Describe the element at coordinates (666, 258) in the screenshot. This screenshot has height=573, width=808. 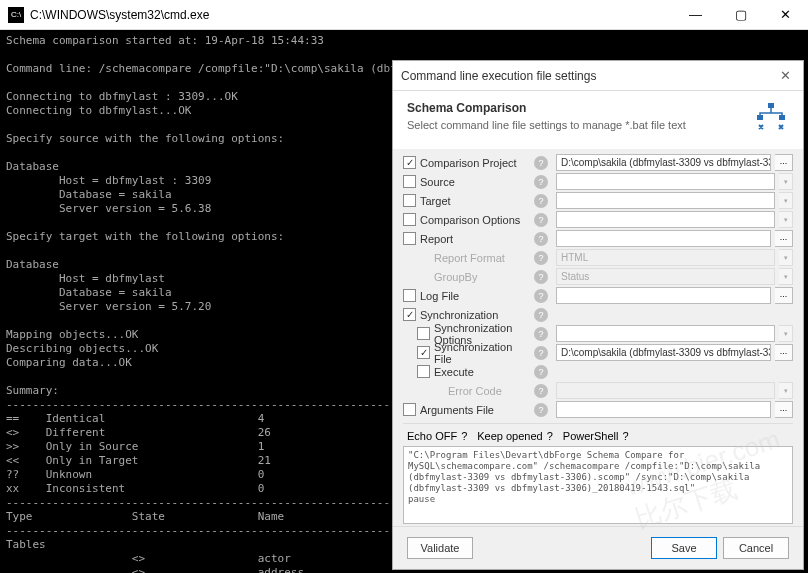
I see `field-report-format: HTML` at that location.